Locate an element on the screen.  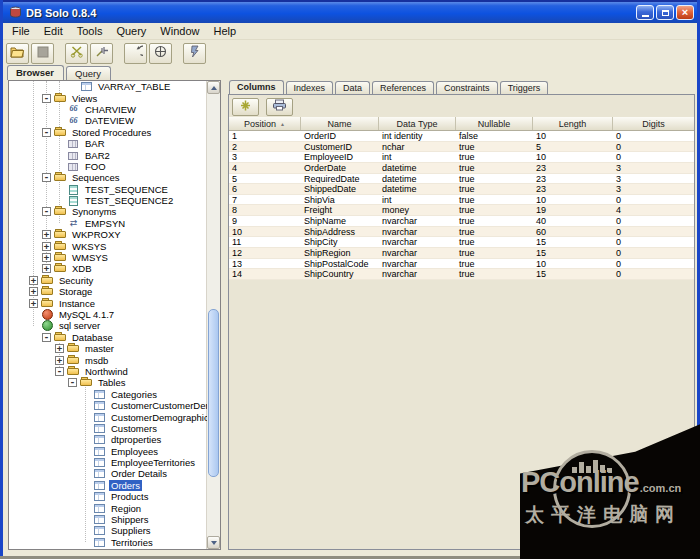
tree-item-stored-procedures: -Stored Procedures is located at coordinates (108, 132).